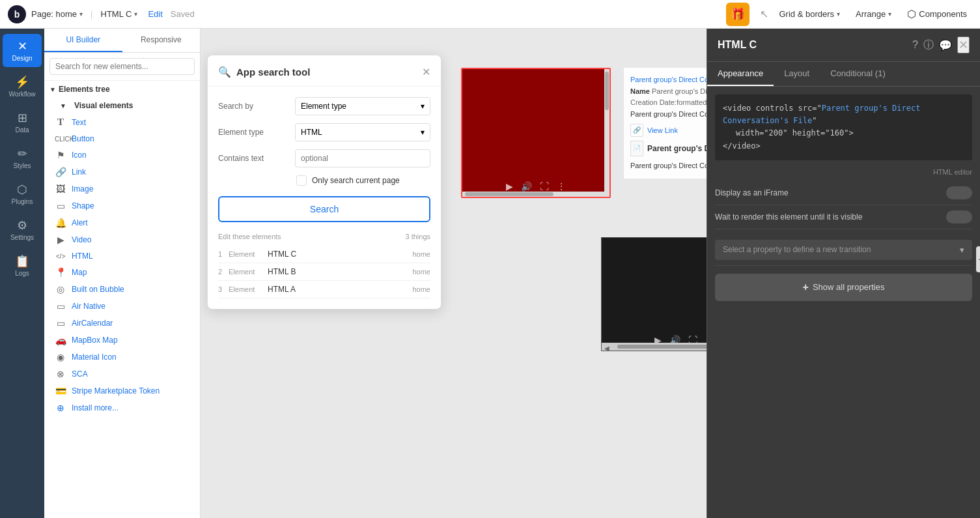  I want to click on result-item-1: 1 Element HTML C home, so click(324, 254).